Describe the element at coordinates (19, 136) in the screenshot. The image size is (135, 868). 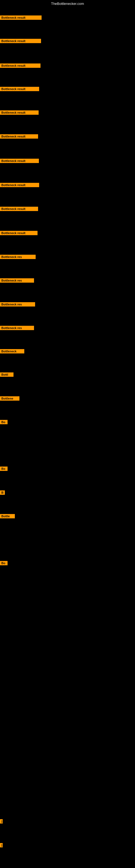
I see `bottleneck-badge-b6: Bottleneck result` at that location.